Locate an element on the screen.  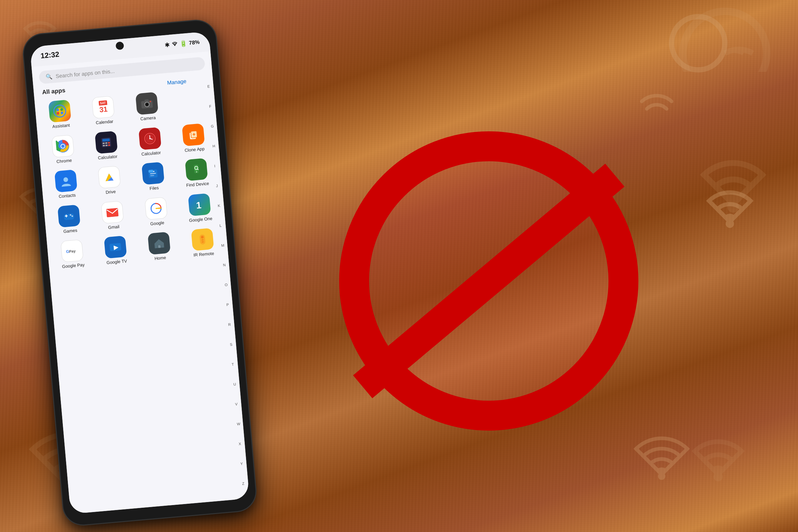
alpha-s: S is located at coordinates (231, 344).